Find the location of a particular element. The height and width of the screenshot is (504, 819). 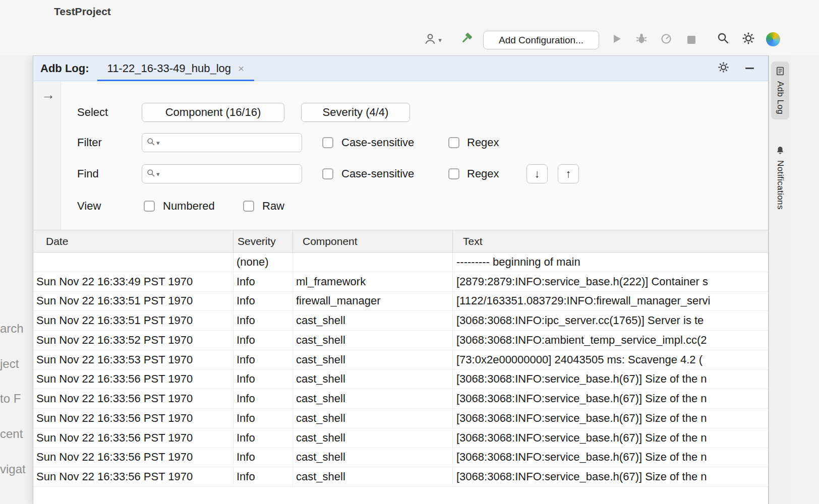

stripe-tab-notifications: Notifications is located at coordinates (780, 177).